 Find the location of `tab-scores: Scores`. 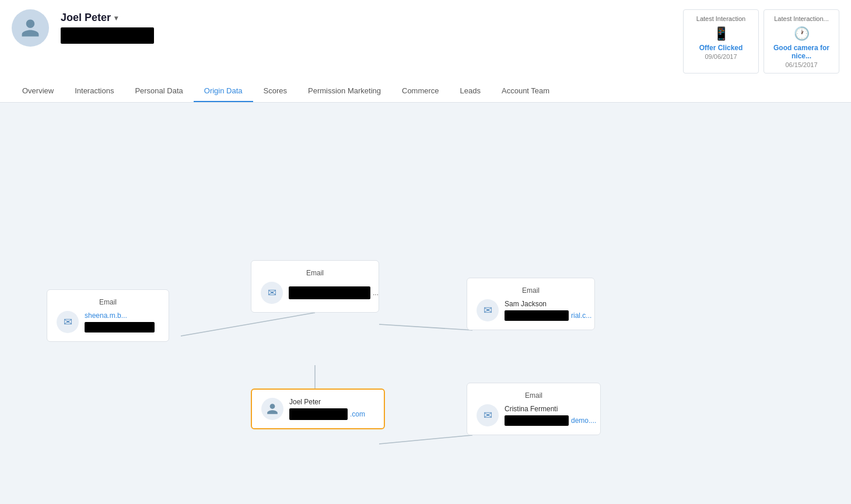

tab-scores: Scores is located at coordinates (275, 91).